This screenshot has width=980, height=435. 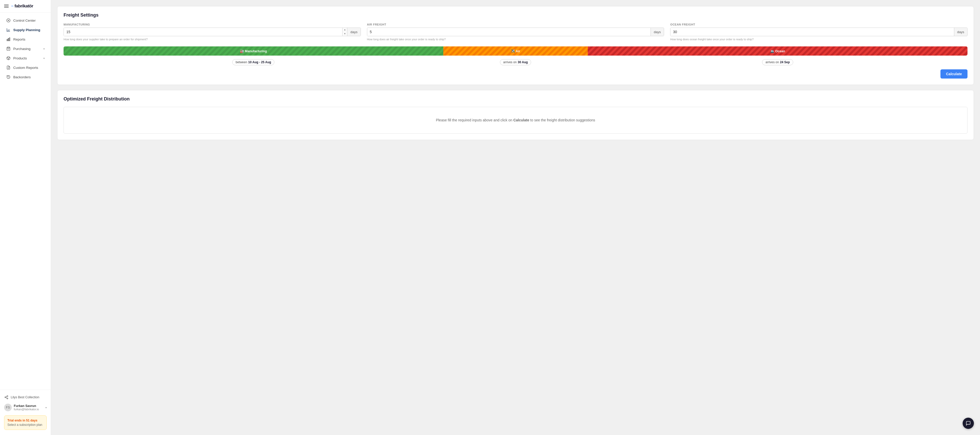 I want to click on shopping-bag-icon, so click(x=8, y=49).